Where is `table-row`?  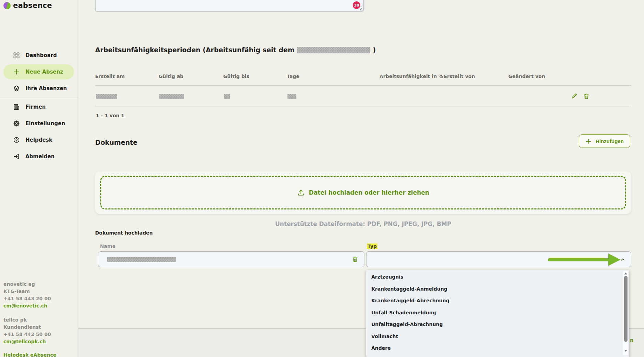 table-row is located at coordinates (363, 96).